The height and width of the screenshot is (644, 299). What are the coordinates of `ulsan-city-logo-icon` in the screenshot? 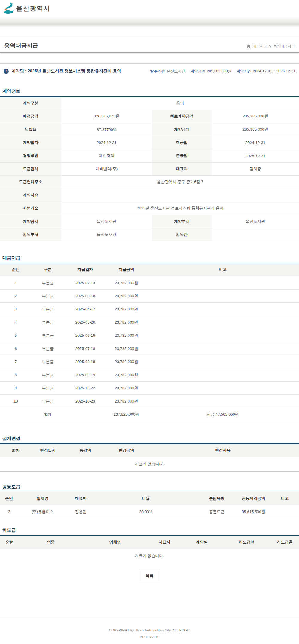 It's located at (9, 8).